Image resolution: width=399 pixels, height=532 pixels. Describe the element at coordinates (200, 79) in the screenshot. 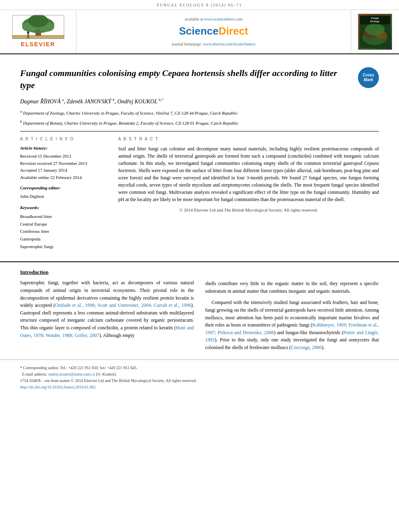

I see `article-title: Fungal communities colonising empty Cepa…` at that location.